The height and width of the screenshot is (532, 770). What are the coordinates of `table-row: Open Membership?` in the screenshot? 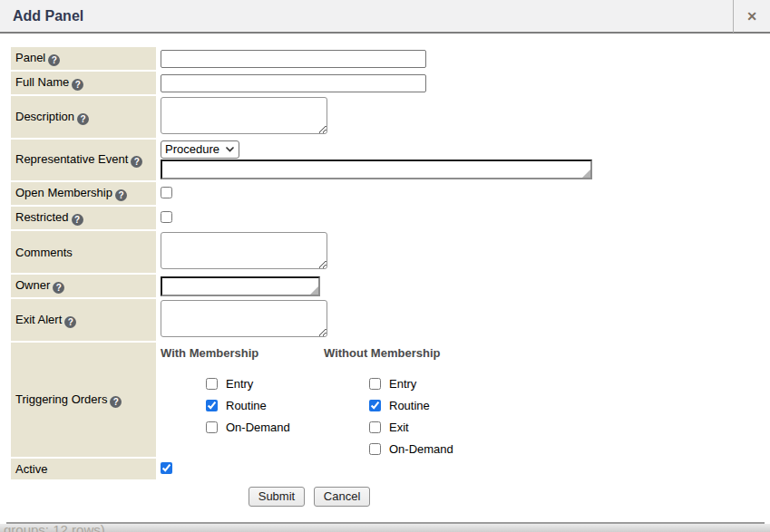 It's located at (302, 194).